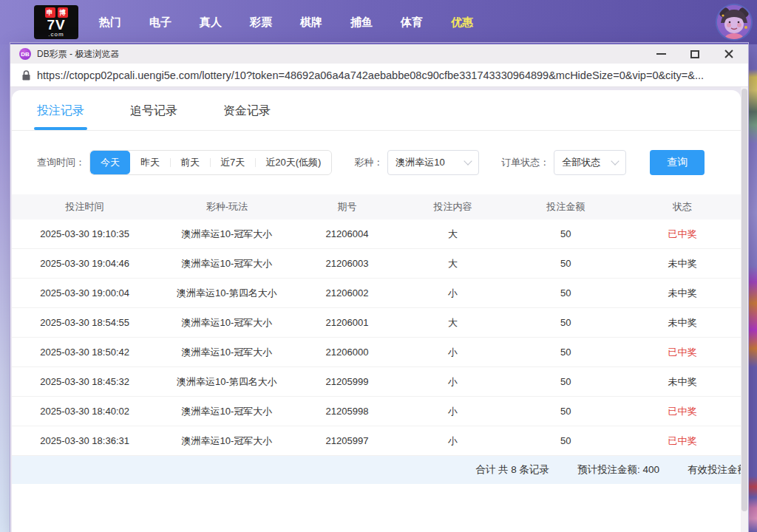 The height and width of the screenshot is (532, 757). What do you see at coordinates (462, 22) in the screenshot?
I see `nav-item-promotions: 优惠` at bounding box center [462, 22].